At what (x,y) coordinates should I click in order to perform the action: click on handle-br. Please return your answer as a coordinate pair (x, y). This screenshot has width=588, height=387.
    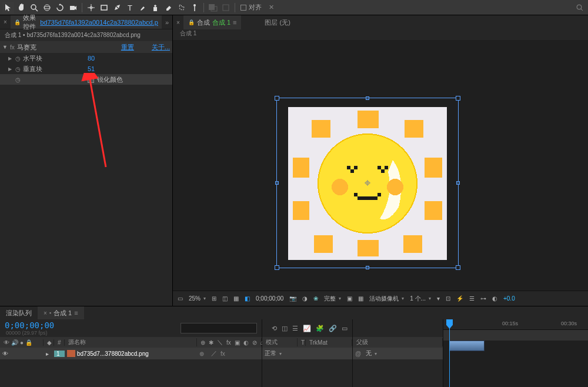
    Looking at the image, I should click on (458, 268).